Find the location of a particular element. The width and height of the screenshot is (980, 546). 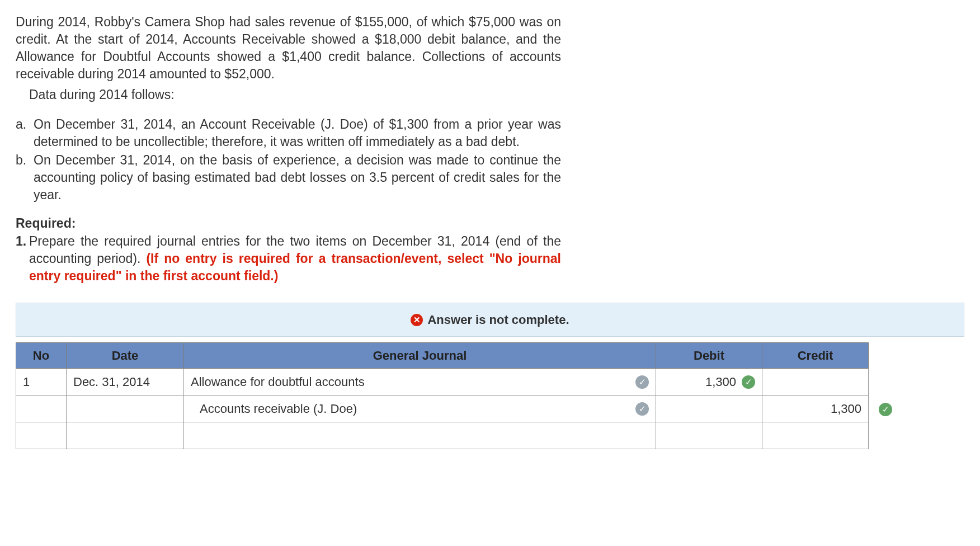

account-text: Allowance for doubtful accounts is located at coordinates (277, 382).